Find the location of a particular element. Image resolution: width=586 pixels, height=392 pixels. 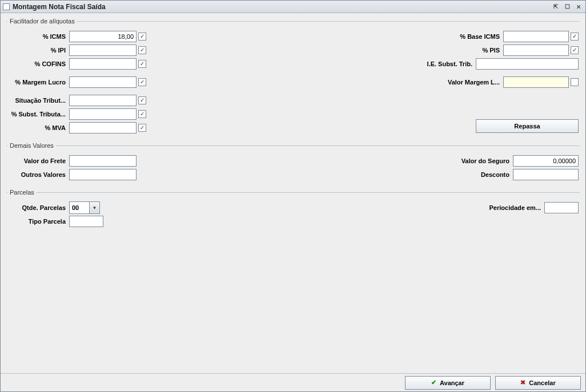

subst-tribut-label: % Subst. Tributa... is located at coordinates (38, 114).